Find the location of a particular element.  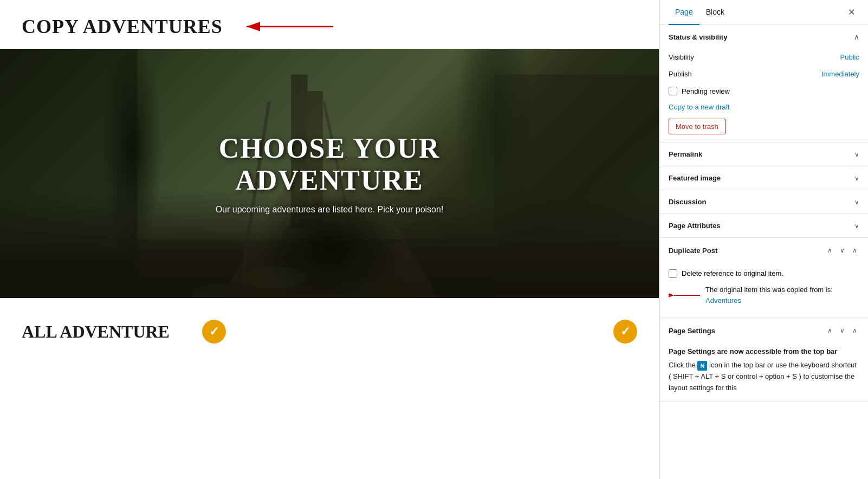

publish-value: Immediately is located at coordinates (840, 74).